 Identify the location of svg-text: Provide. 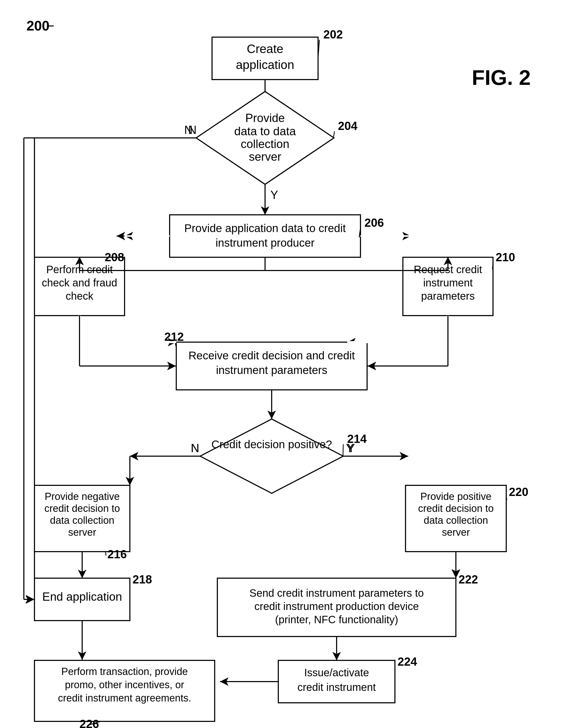
(265, 118).